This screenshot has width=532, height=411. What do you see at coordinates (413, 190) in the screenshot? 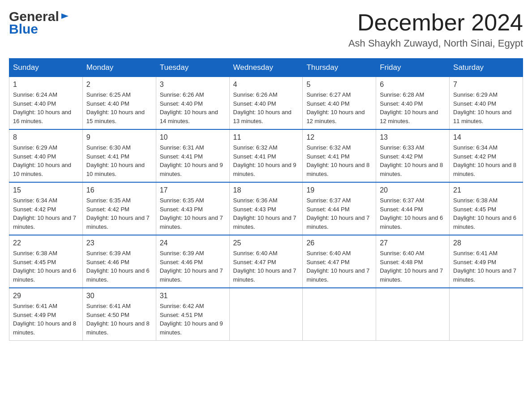
I see `day-number: 20` at bounding box center [413, 190].